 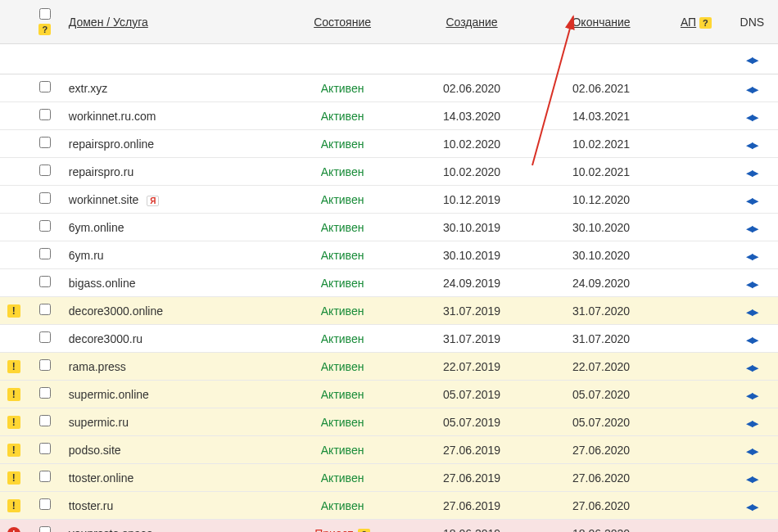 What do you see at coordinates (601, 283) in the screenshot?
I see `expires-date: 24.09.2020` at bounding box center [601, 283].